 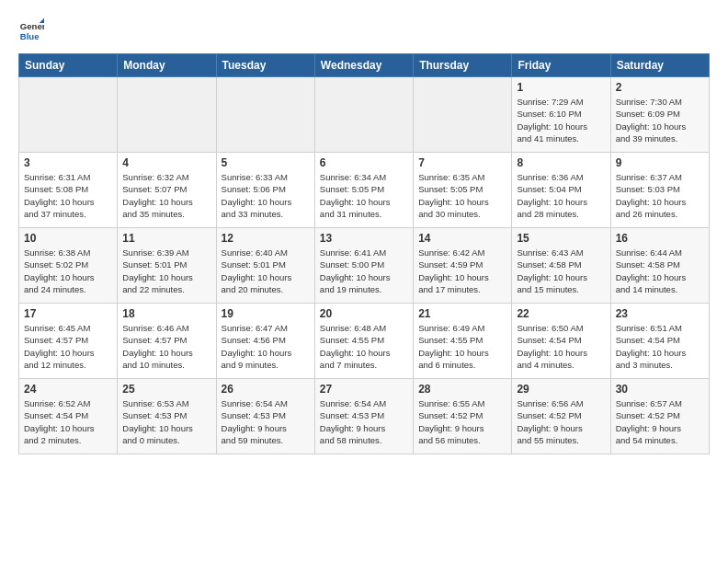 I want to click on day-number: 10, so click(x=68, y=238).